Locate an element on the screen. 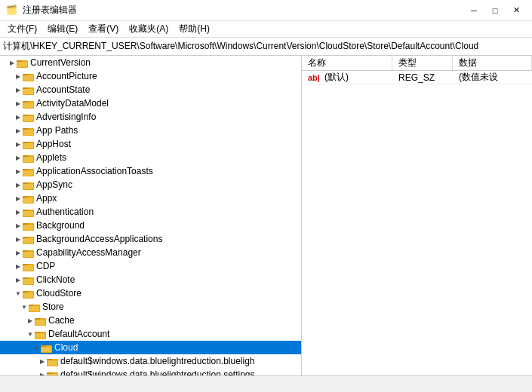  tree-item: ▼CloudStore is located at coordinates (151, 293).